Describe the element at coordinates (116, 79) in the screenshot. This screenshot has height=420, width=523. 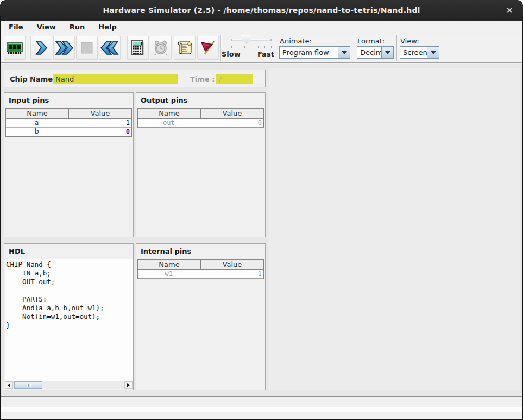
I see `chip-name-input: Nand` at that location.